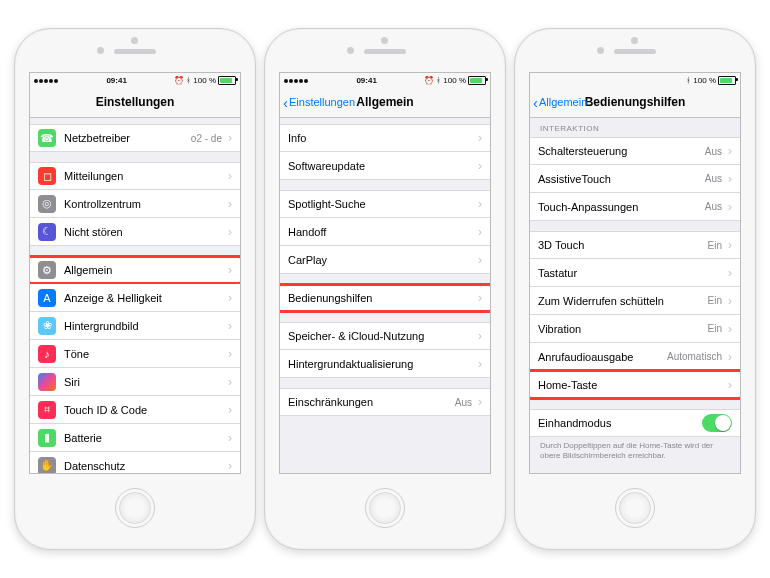  What do you see at coordinates (635, 385) in the screenshot?
I see `row-home-taste: Home-Taste›` at bounding box center [635, 385].